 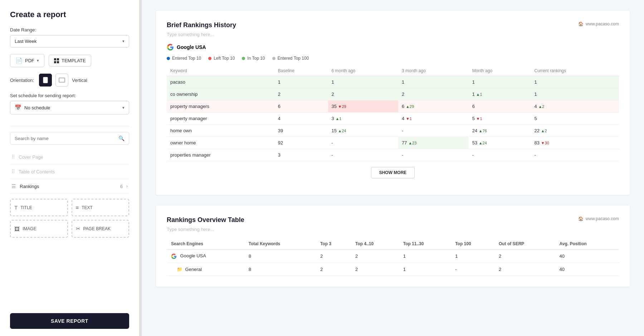 I want to click on title-block-button: T TITLE, so click(x=39, y=207).